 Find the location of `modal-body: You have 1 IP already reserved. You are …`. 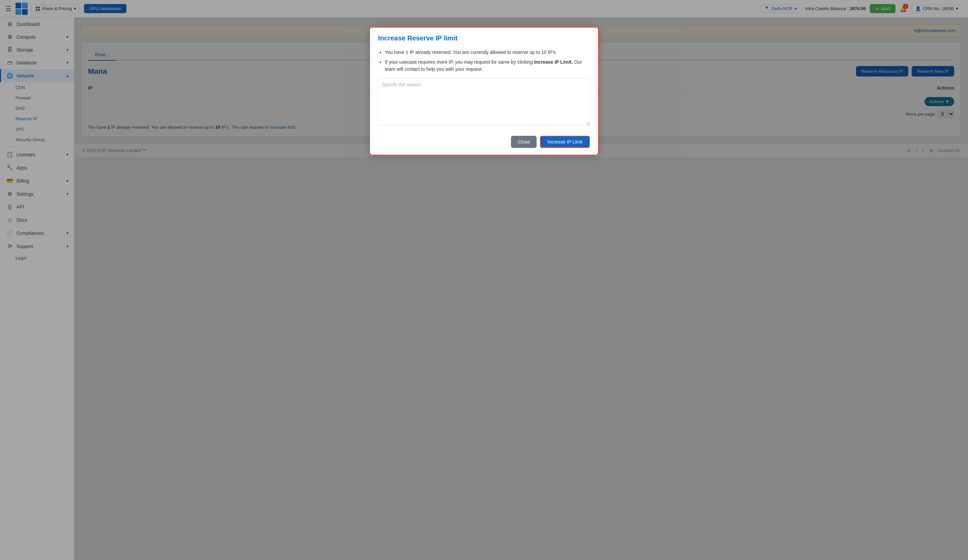

modal-body: You have 1 IP already reserved. You are … is located at coordinates (484, 89).